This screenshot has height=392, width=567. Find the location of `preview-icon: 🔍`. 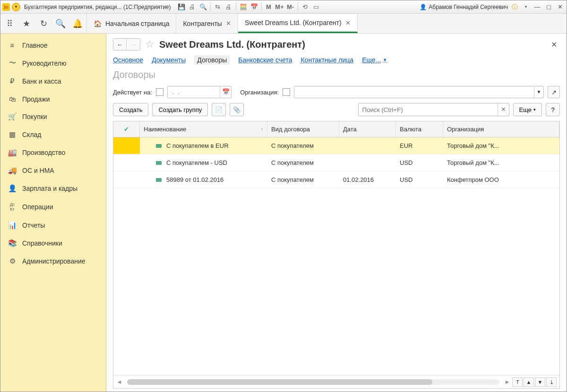

preview-icon: 🔍 is located at coordinates (203, 7).